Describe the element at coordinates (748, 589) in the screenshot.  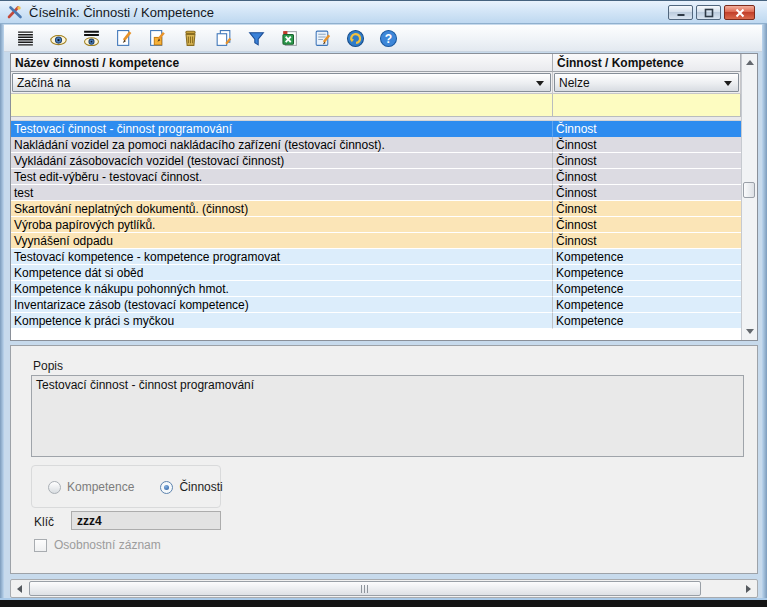
I see `triangle-right-icon` at that location.